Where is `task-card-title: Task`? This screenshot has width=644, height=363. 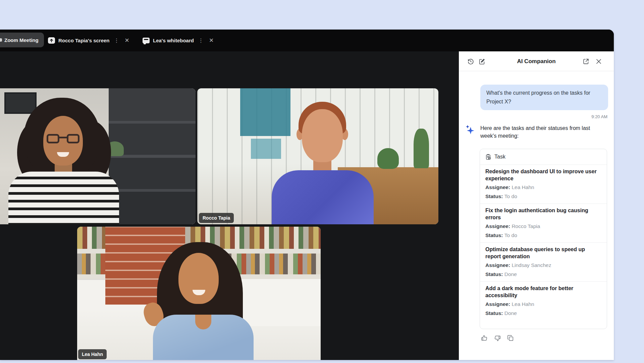 task-card-title: Task is located at coordinates (500, 157).